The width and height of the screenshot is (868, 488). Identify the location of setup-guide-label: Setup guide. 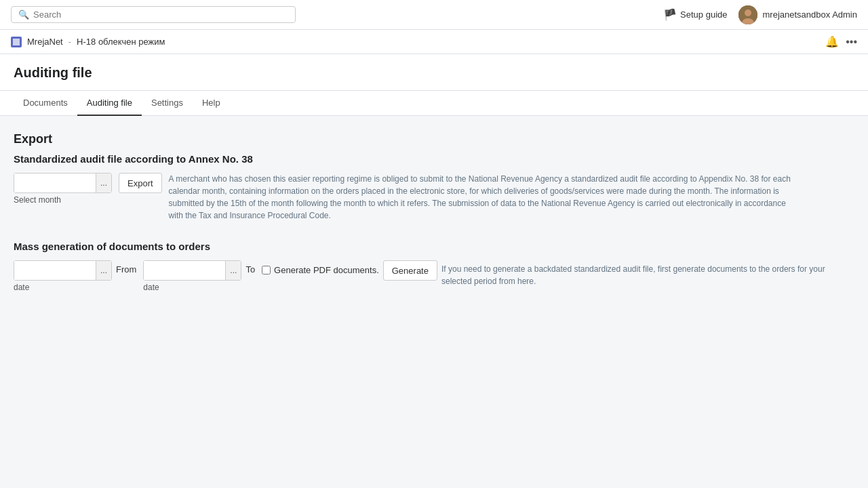
(704, 15).